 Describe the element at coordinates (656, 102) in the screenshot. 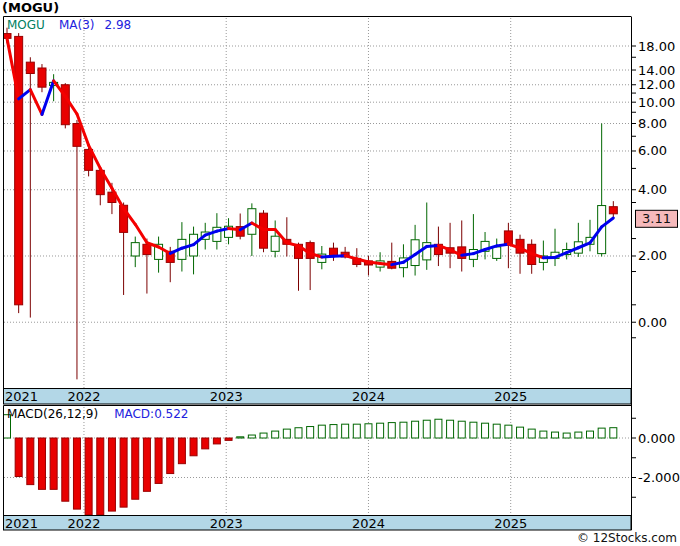

I see `y-tick-label: 10.00` at that location.